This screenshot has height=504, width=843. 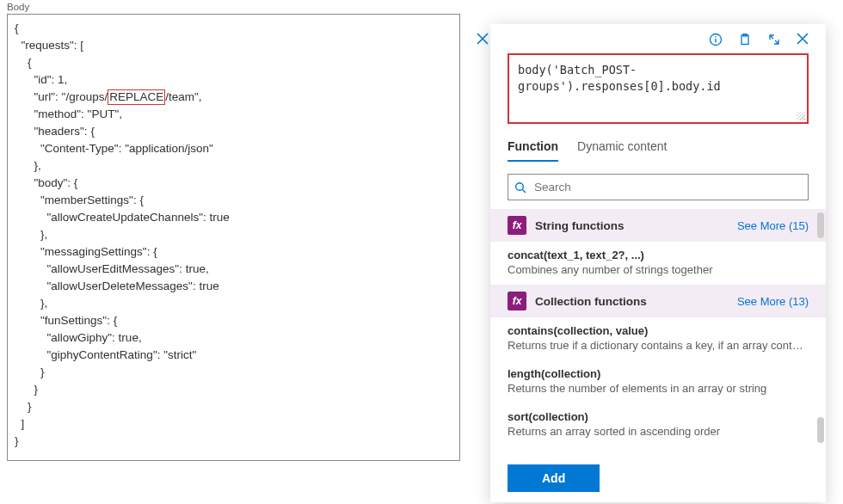 What do you see at coordinates (136, 97) in the screenshot?
I see `replace-highlight: REPLACE` at bounding box center [136, 97].